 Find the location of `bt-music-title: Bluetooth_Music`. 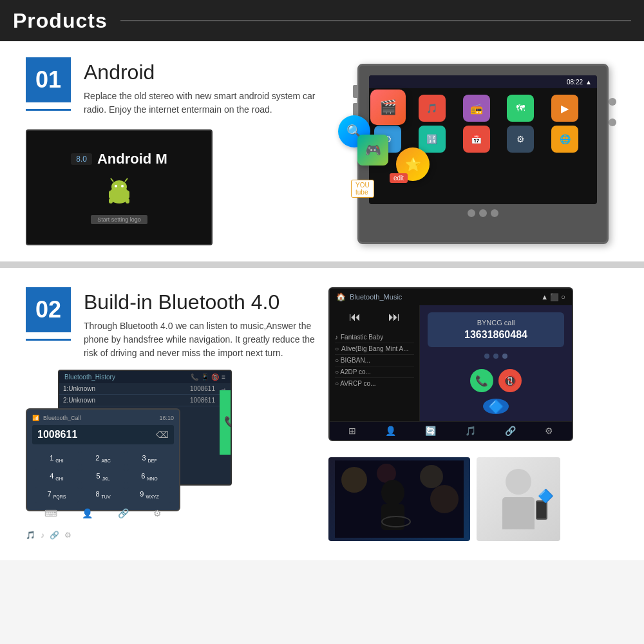

bt-music-title: Bluetooth_Music is located at coordinates (376, 297).